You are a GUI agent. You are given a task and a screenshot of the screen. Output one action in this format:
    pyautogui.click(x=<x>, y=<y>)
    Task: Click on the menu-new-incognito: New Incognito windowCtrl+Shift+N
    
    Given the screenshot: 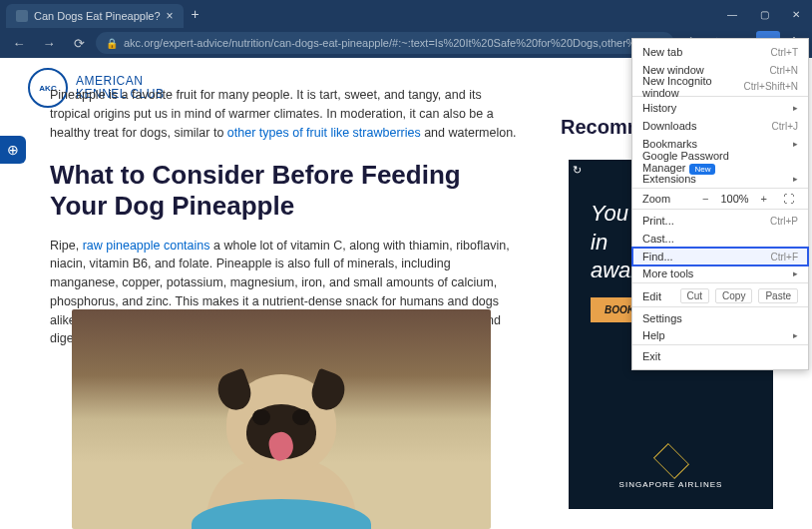 What is the action you would take?
    pyautogui.click(x=720, y=88)
    